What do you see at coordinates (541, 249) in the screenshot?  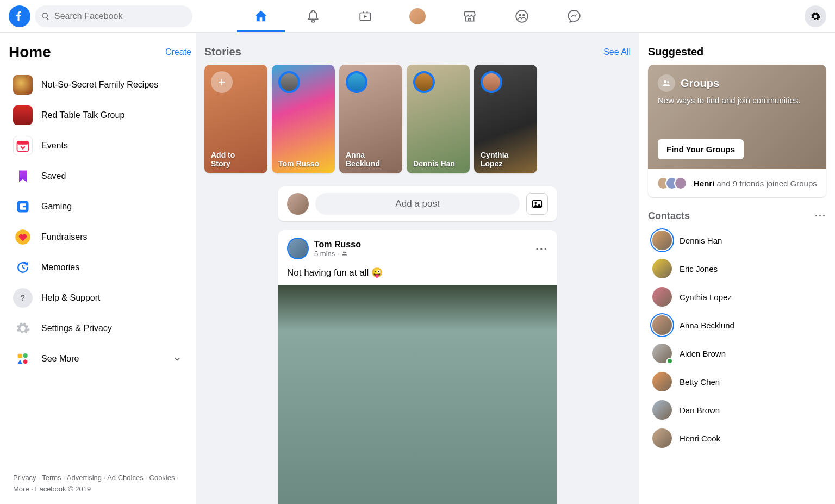 I see `post-more-button: ···` at bounding box center [541, 249].